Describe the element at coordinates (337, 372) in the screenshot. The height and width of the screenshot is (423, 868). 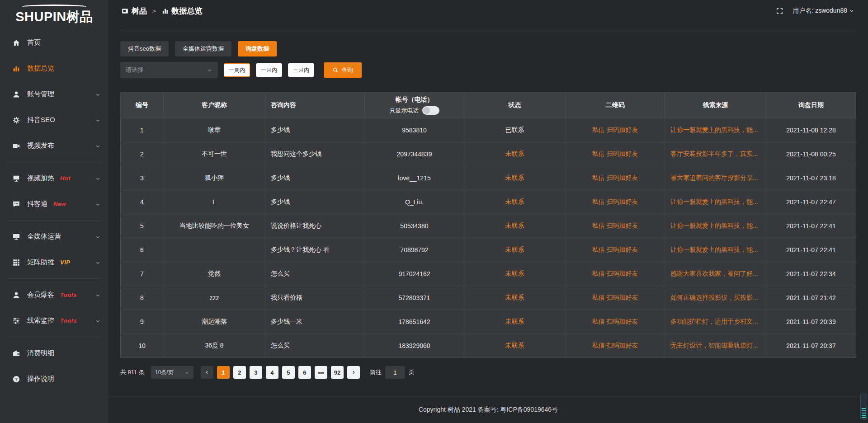
I see `page-button-92: 92` at that location.